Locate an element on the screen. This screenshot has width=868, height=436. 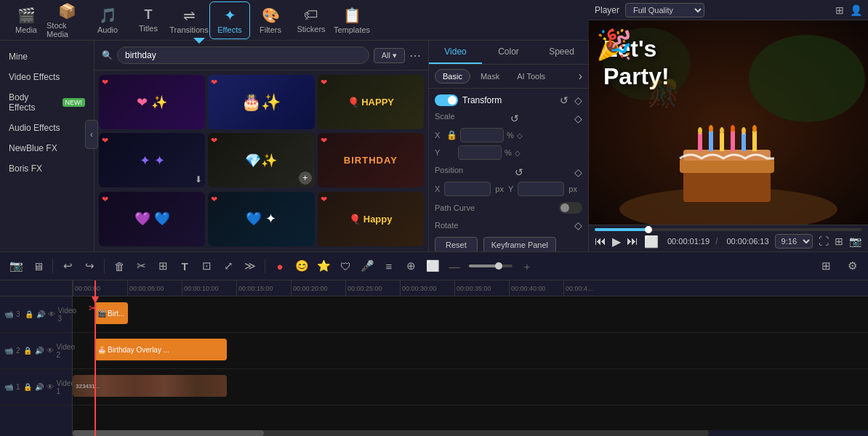
toolbar-filters: 🎨 Filters is located at coordinates (270, 20).